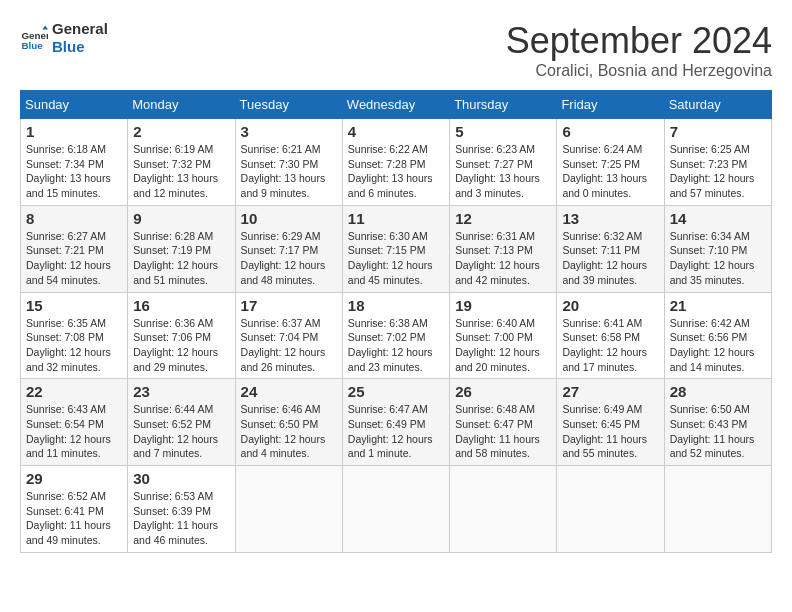  What do you see at coordinates (74, 306) in the screenshot?
I see `day-number: 15` at bounding box center [74, 306].